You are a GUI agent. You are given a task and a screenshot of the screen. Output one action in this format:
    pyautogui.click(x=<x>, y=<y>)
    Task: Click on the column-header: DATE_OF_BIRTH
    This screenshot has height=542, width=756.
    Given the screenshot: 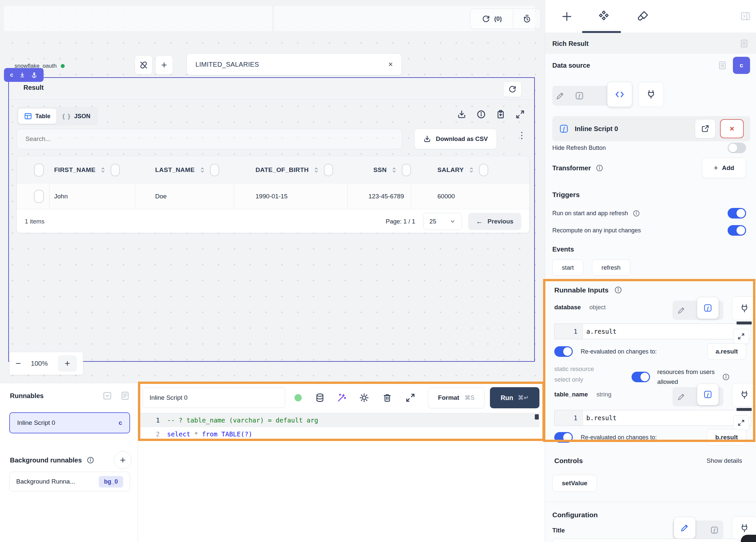 What is the action you would take?
    pyautogui.click(x=294, y=170)
    